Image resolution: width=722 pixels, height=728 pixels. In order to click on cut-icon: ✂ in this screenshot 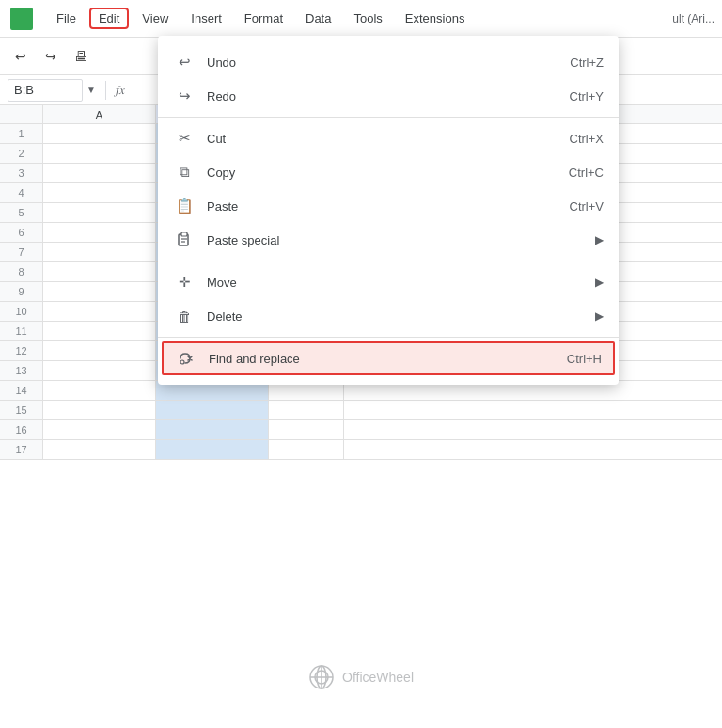, I will do `click(184, 138)`.